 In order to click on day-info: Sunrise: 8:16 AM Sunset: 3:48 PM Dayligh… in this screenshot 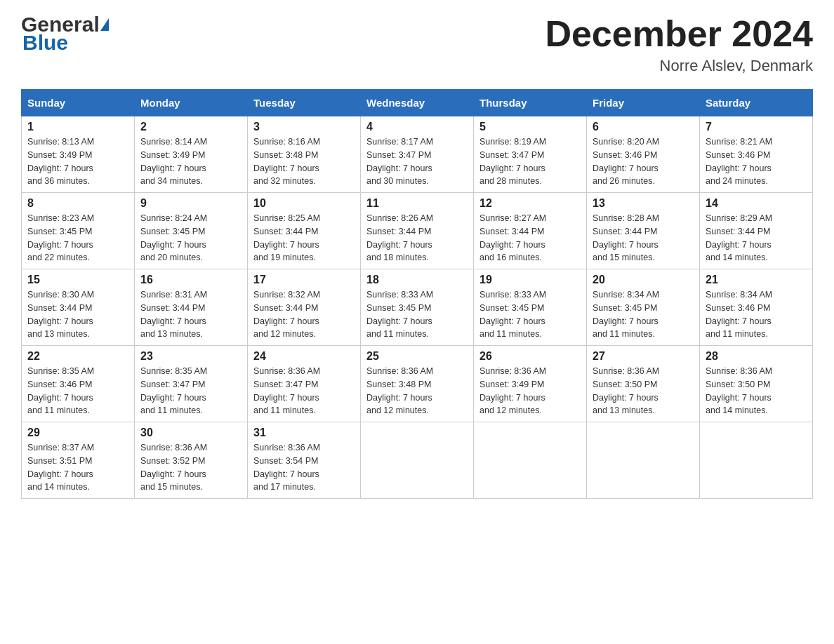, I will do `click(304, 161)`.